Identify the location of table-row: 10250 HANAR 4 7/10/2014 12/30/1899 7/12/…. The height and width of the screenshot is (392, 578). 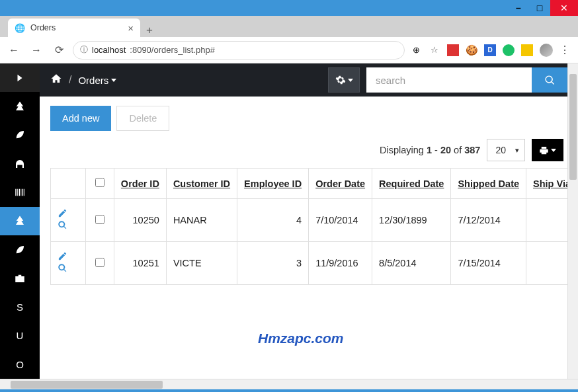
(315, 221).